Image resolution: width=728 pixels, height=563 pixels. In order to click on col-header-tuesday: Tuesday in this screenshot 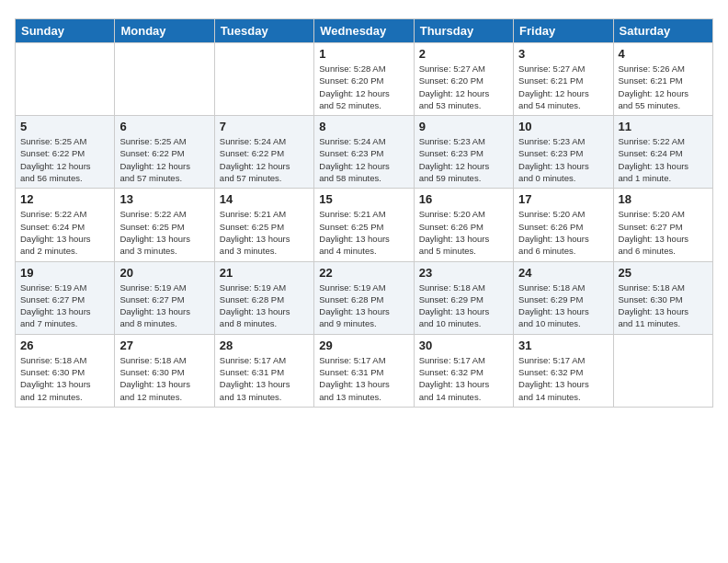, I will do `click(264, 31)`.